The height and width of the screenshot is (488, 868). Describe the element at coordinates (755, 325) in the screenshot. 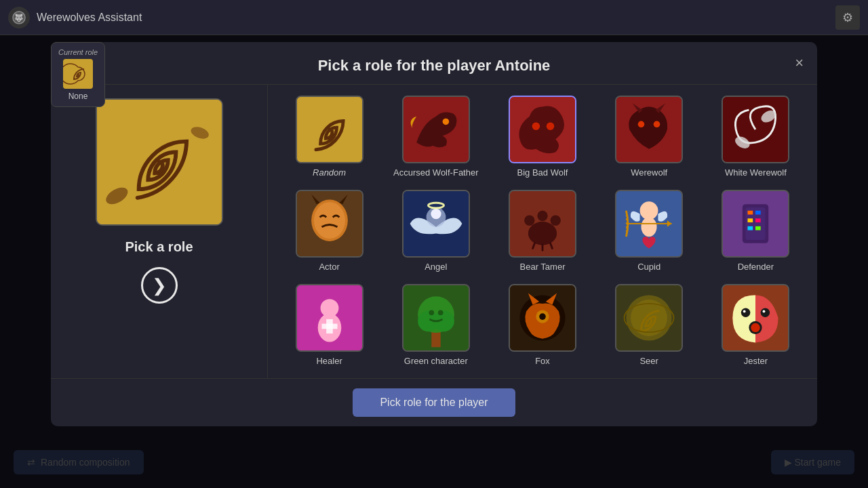

I see `role-item-jester: Jester` at that location.